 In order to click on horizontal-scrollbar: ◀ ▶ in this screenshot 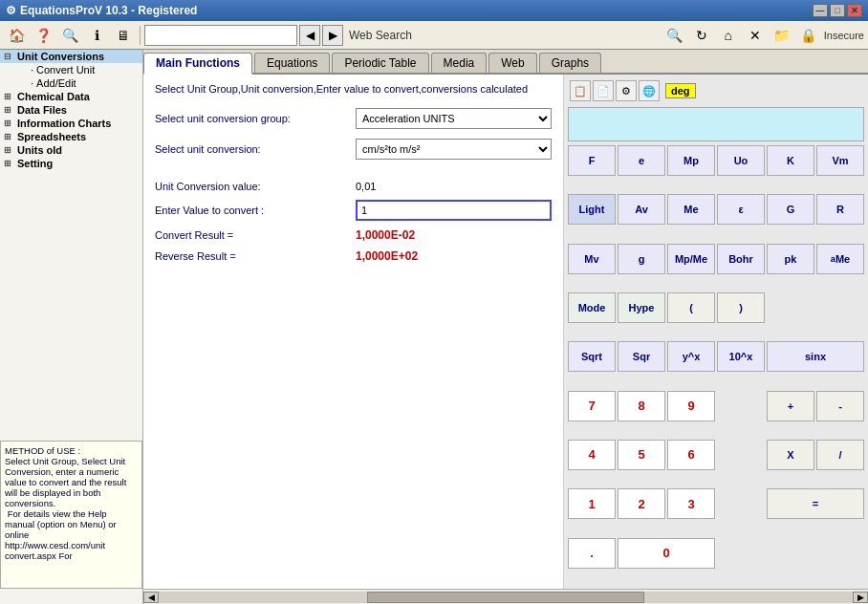, I will do `click(506, 596)`.